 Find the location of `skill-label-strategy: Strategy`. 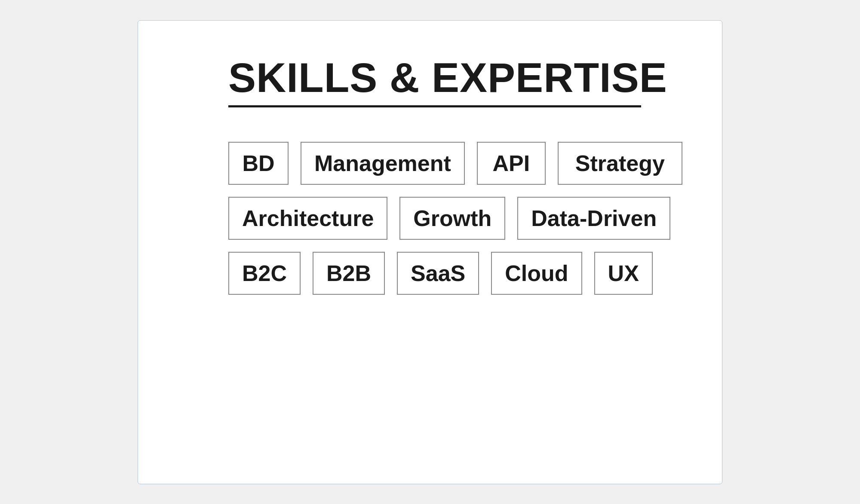

skill-label-strategy: Strategy is located at coordinates (620, 163).